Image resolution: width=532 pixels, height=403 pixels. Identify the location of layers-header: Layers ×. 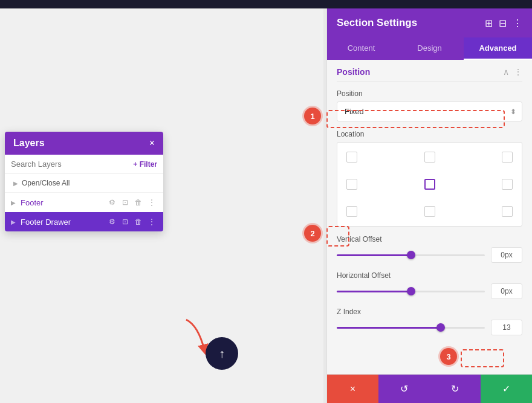
(84, 143).